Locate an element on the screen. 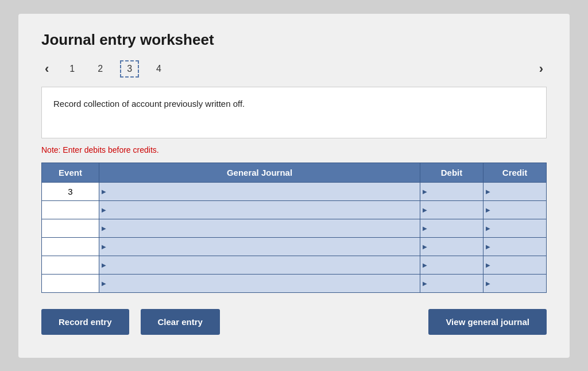  instruction-box: Record collection of account previously … is located at coordinates (294, 113).